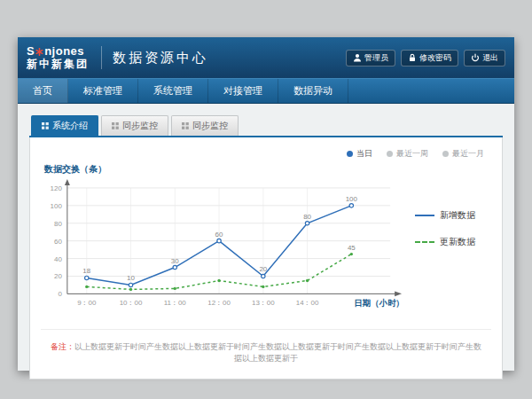  What do you see at coordinates (176, 261) in the screenshot?
I see `svg-text: 30` at bounding box center [176, 261].